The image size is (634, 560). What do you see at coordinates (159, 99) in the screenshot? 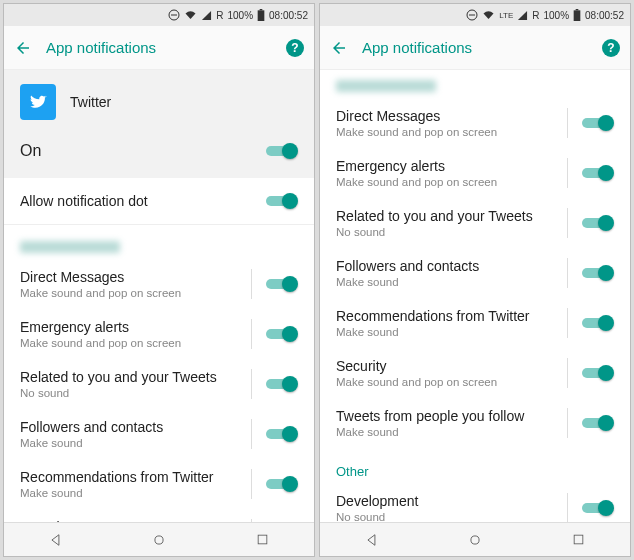
I see `app-header: Twitter` at bounding box center [159, 99].